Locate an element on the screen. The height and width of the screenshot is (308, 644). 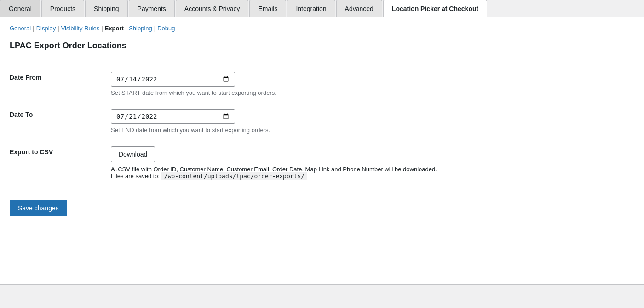
subnav-display: Display is located at coordinates (46, 29).